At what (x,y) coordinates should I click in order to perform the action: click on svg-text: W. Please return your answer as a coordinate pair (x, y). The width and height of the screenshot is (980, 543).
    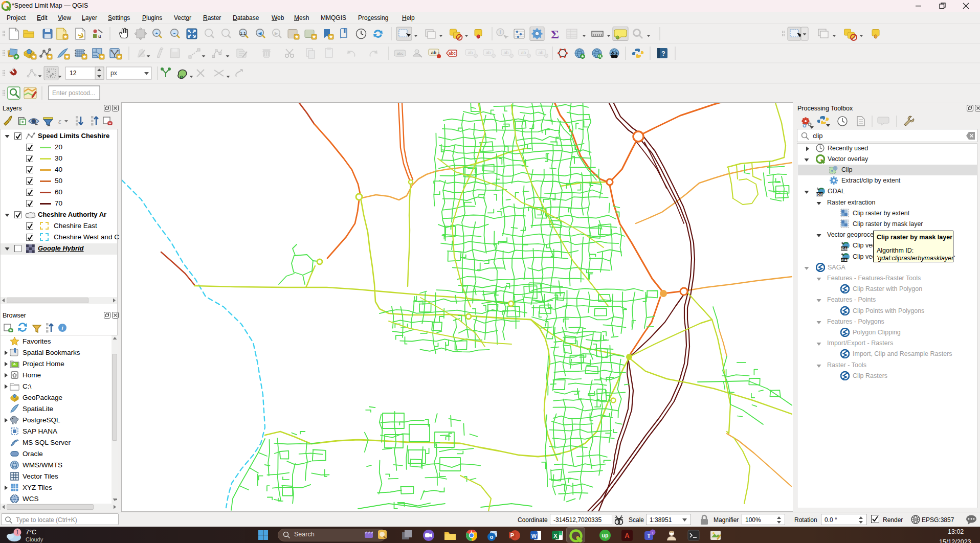
    Looking at the image, I should click on (534, 536).